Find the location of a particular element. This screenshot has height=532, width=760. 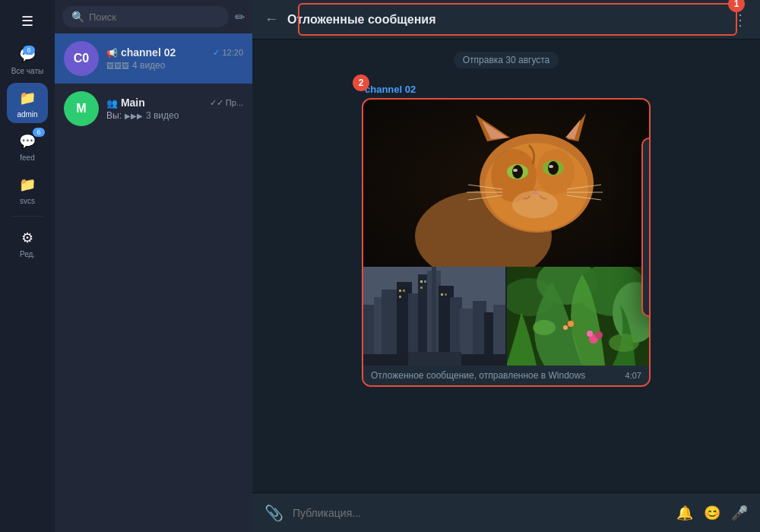

sidebar-svcs-label: svcs is located at coordinates (27, 201).